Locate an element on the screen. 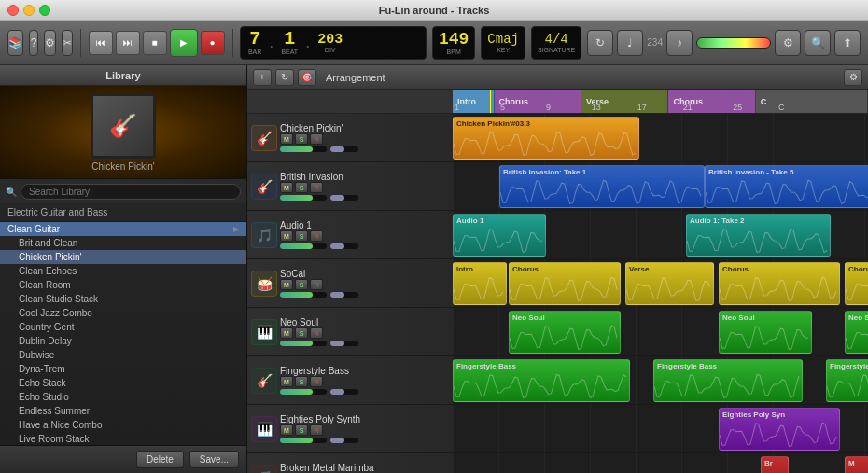 This screenshot has height=473, width=868. cycle-button: ↻ is located at coordinates (600, 43).